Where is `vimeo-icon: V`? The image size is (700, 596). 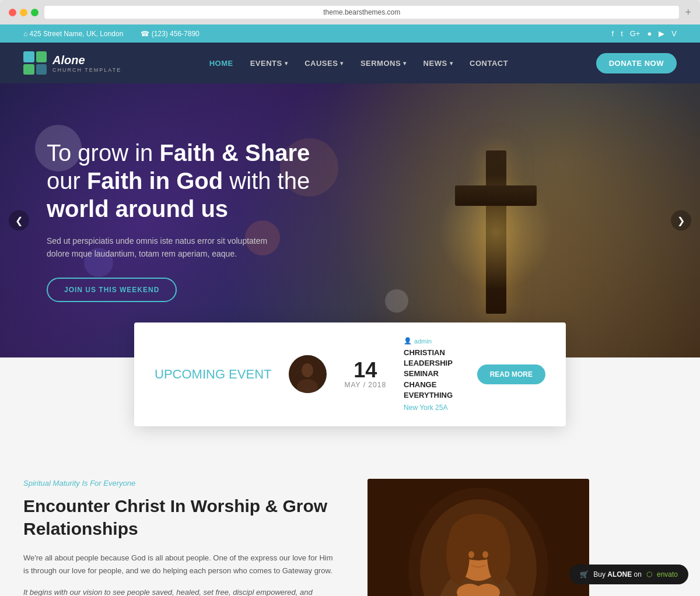 vimeo-icon: V is located at coordinates (674, 34).